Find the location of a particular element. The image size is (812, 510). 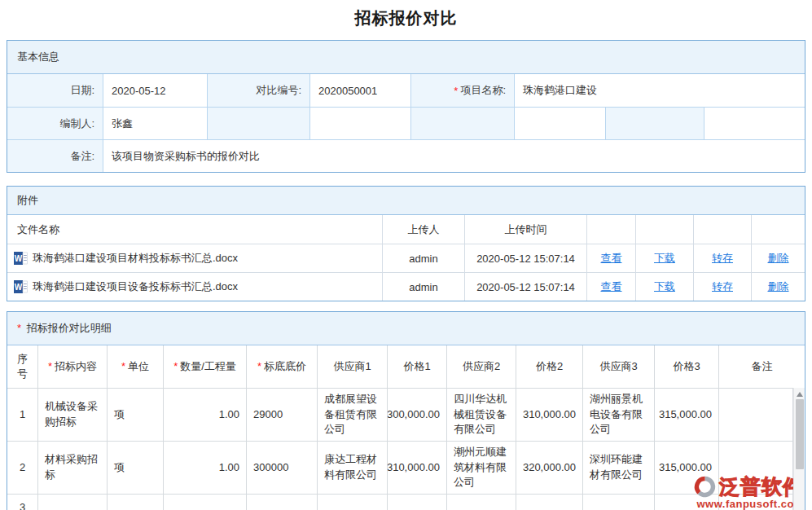

col-remark: 备注 is located at coordinates (762, 367).